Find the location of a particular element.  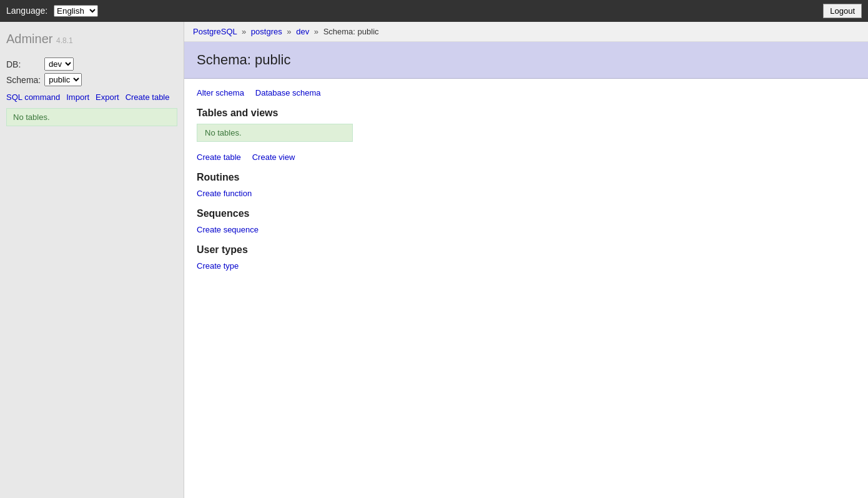

sequences-create-links: Create sequence is located at coordinates (526, 229).